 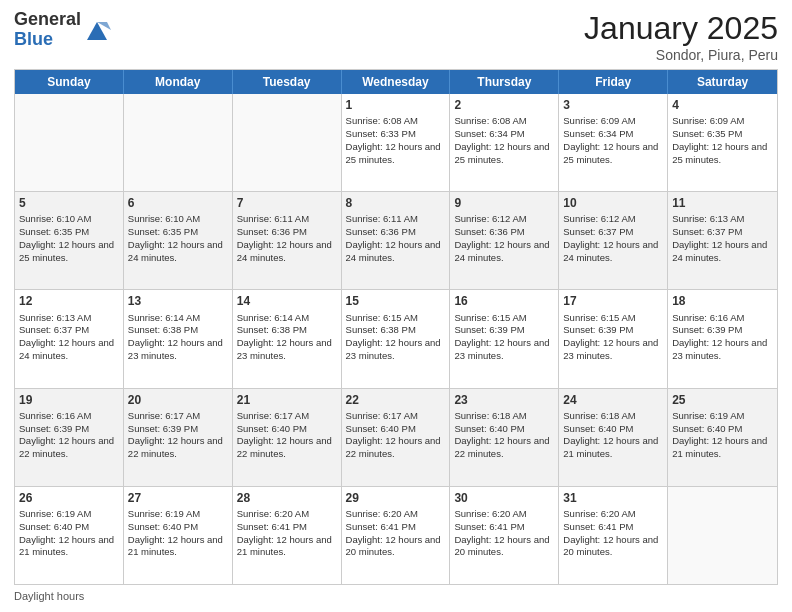 What do you see at coordinates (504, 142) in the screenshot?
I see `calendar-cell-2: 2Sunrise: 6:08 AMSunset: 6:34 PMDaylight…` at bounding box center [504, 142].